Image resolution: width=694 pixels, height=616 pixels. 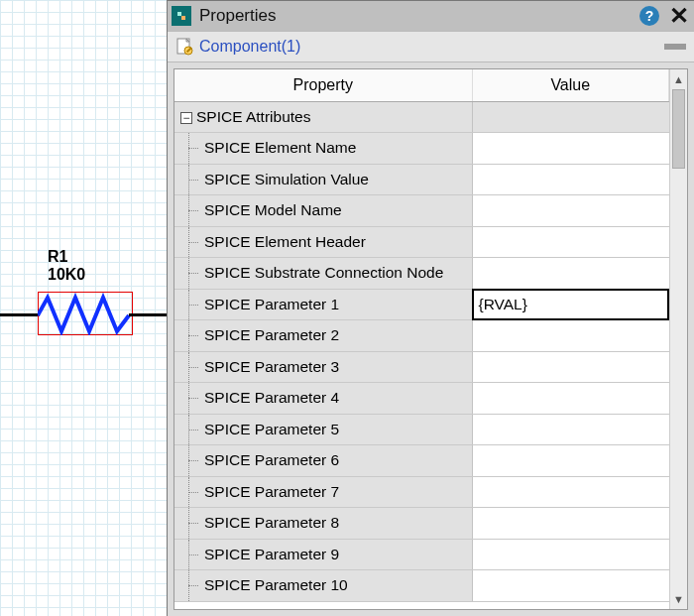 What do you see at coordinates (678, 129) in the screenshot?
I see `scroll-thumb` at bounding box center [678, 129].